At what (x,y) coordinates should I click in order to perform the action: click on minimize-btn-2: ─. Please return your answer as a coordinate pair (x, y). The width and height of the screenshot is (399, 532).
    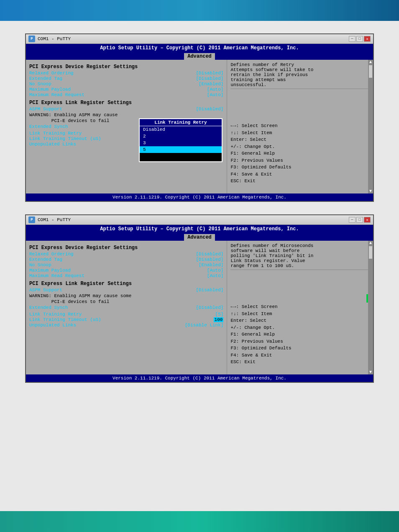
    Looking at the image, I should click on (352, 220).